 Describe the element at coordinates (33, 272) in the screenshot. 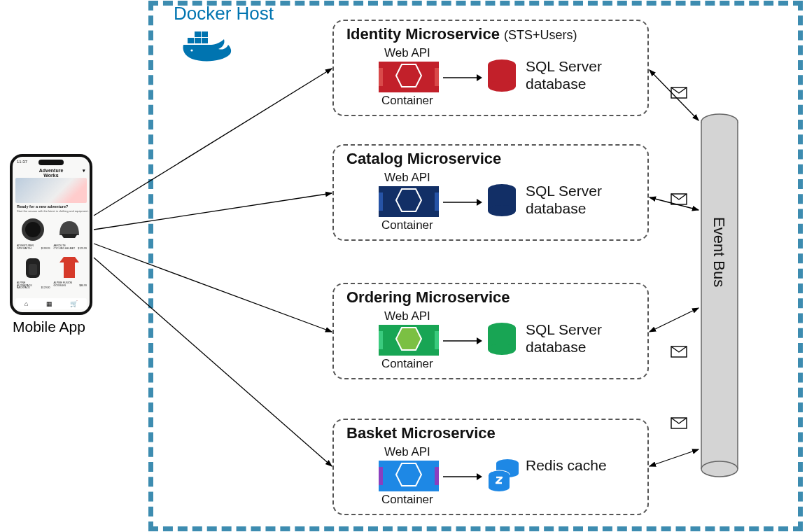

I see `product-item: ALPINE ALPINEPACK BACKPACK$129.00` at that location.